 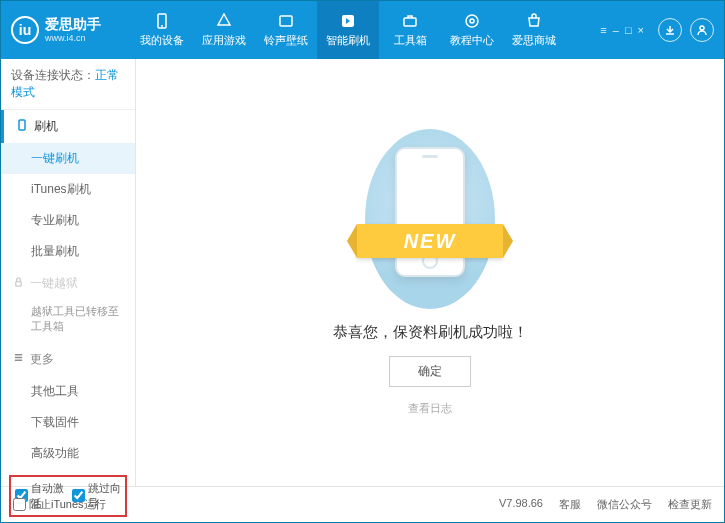 I want to click on nav-flash: 智能刷机, so click(x=348, y=30).